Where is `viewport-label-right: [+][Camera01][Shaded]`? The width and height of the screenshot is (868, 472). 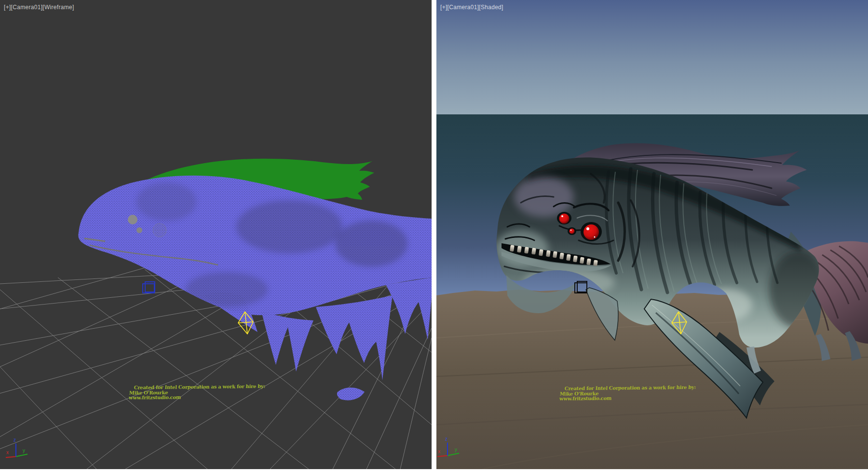
viewport-label-right: [+][Camera01][Shaded] is located at coordinates (472, 7).